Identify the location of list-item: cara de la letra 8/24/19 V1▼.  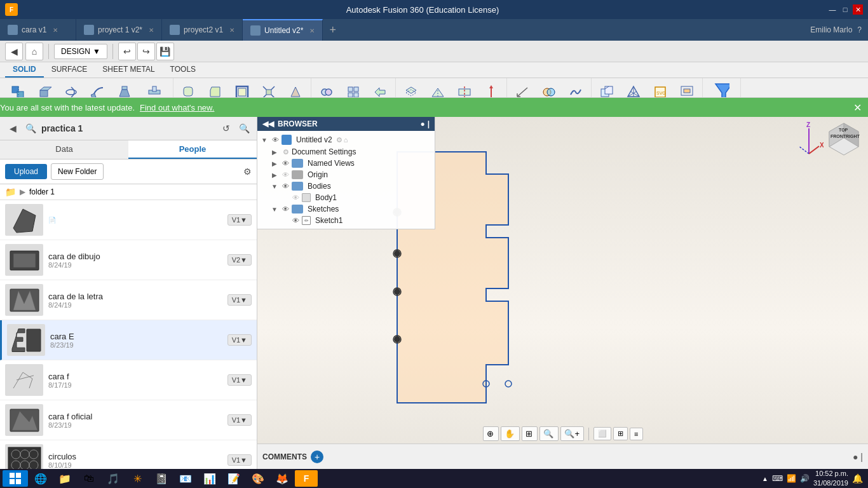
(128, 300).